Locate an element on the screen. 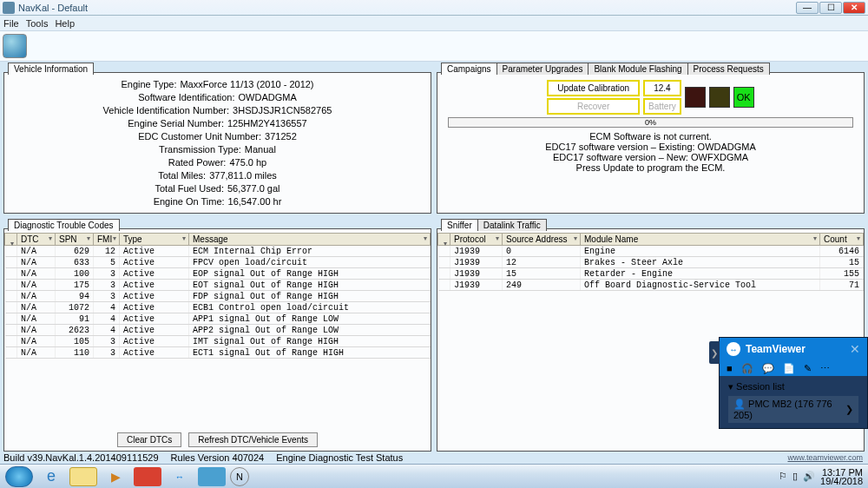 The image size is (868, 488). tab-sniffer: Sniffer is located at coordinates (460, 225).